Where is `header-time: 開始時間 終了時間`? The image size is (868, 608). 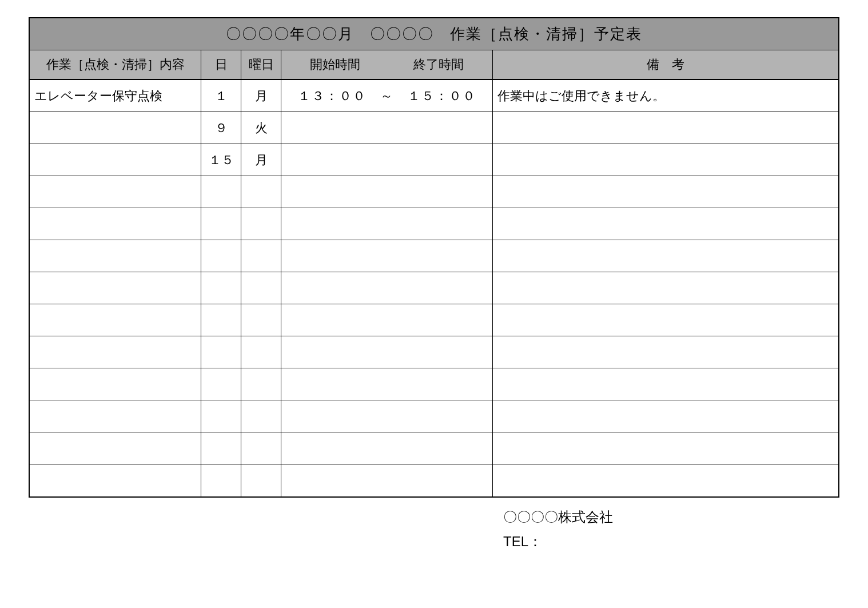 header-time: 開始時間 終了時間 is located at coordinates (387, 65).